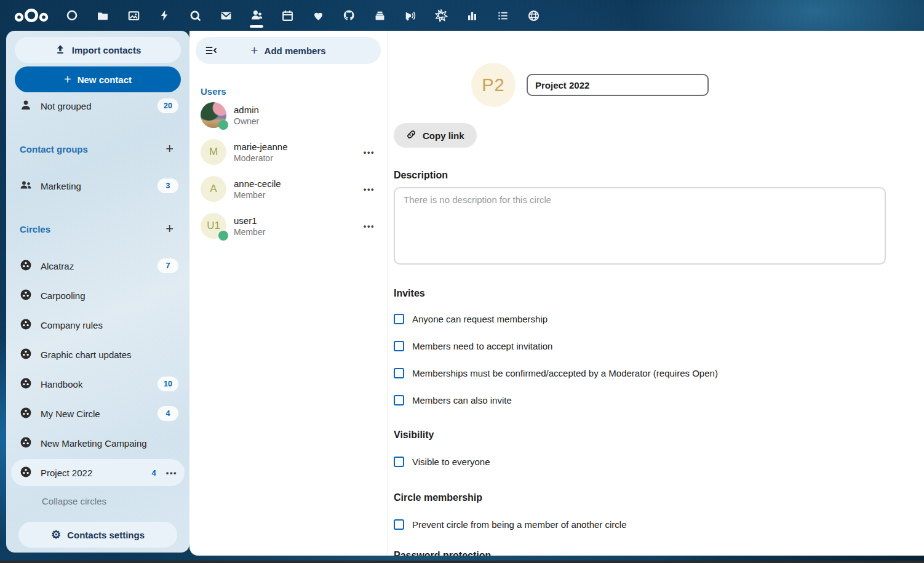 Image resolution: width=924 pixels, height=563 pixels. Describe the element at coordinates (168, 106) in the screenshot. I see `not-grouped-count-badge: 20` at that location.